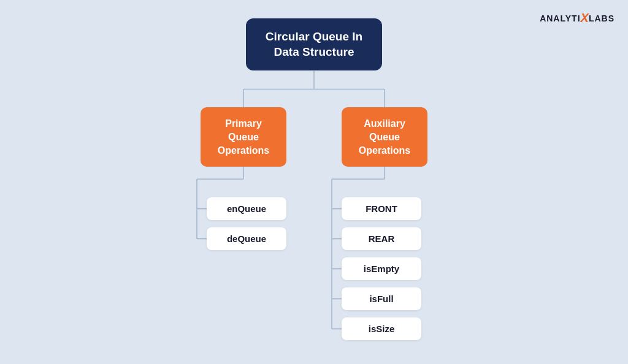 This screenshot has height=364, width=628. I want to click on primary-queue-node: PrimaryQueueOperations, so click(243, 137).